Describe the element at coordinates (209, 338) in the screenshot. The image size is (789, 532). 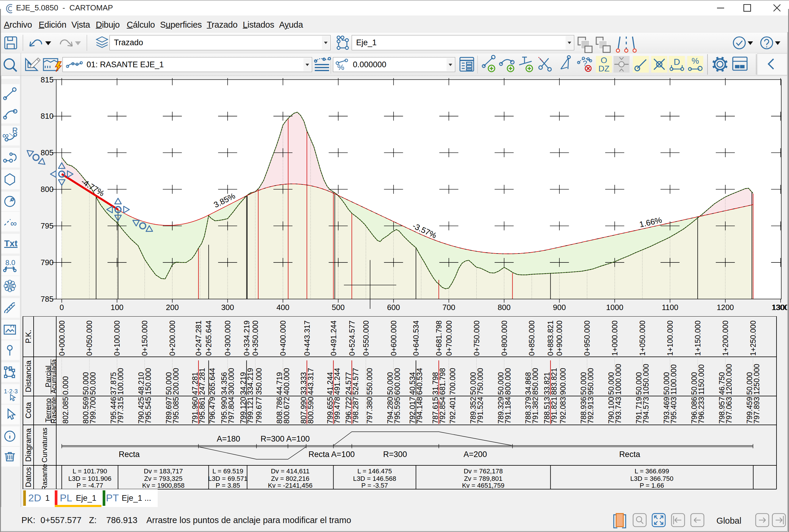
I see `svg-text: 0+265.644` at that location.